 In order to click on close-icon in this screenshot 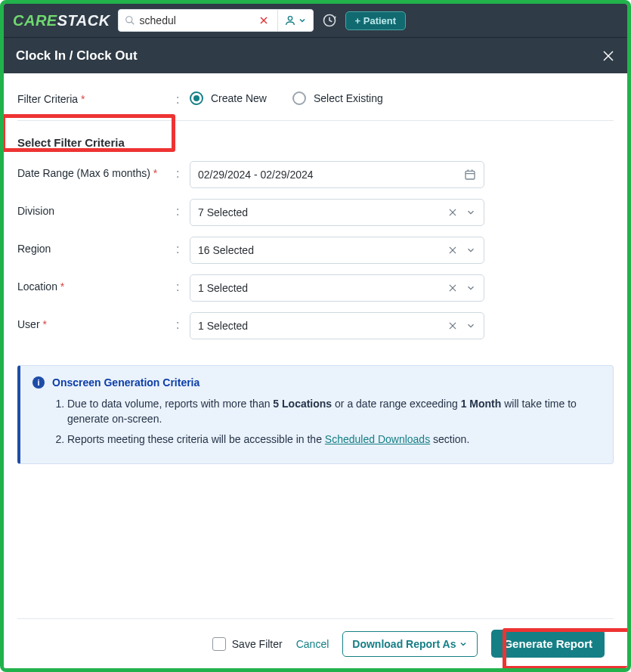, I will do `click(608, 56)`.